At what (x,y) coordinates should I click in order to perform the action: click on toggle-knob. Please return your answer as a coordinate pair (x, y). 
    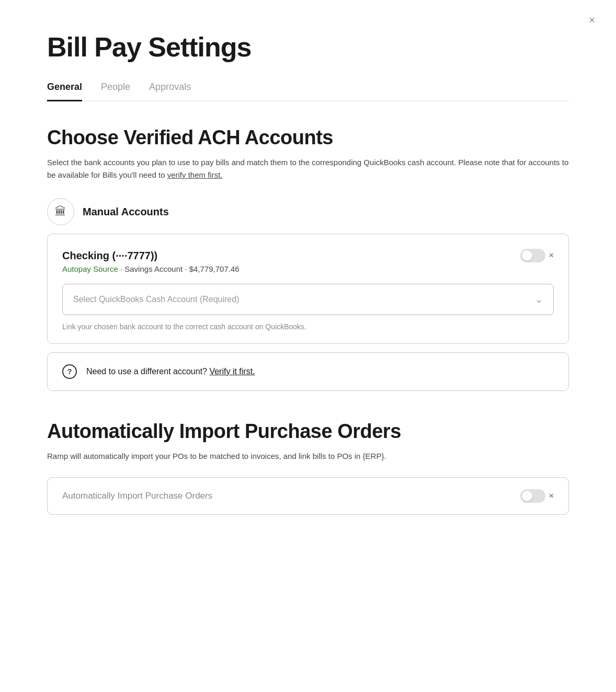
    Looking at the image, I should click on (527, 256).